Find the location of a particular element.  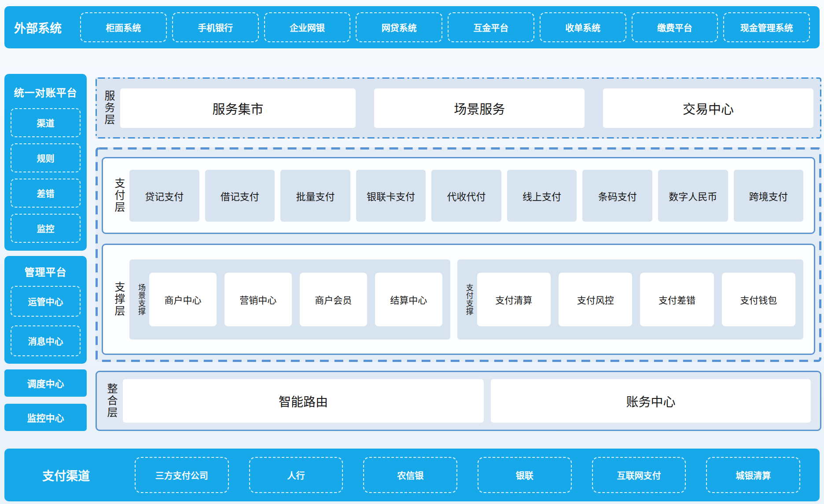

node-payment-wallet: 支付钱包 is located at coordinates (759, 299).